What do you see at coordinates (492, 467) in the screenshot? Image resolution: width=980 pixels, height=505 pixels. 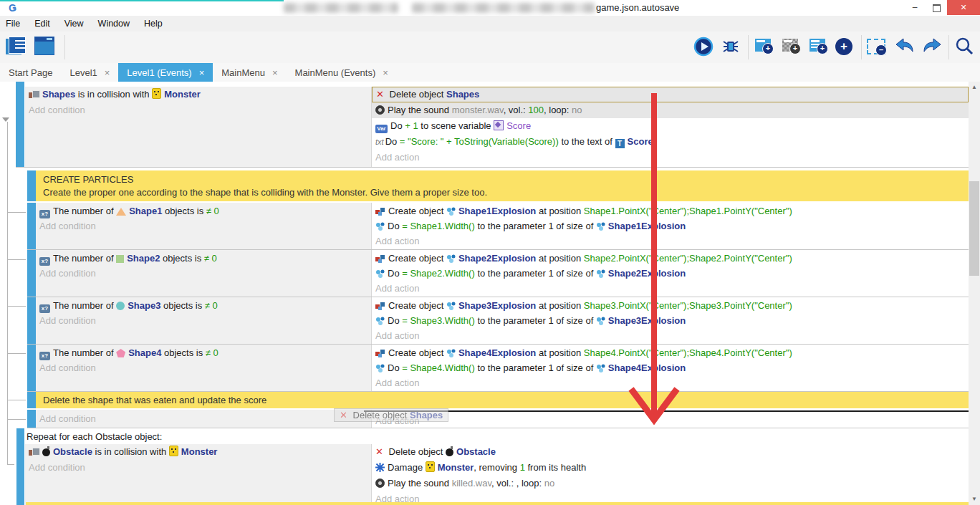 I see `event-repeat-obstacle: Repeat for each Obstacle object: Obstacl…` at bounding box center [492, 467].